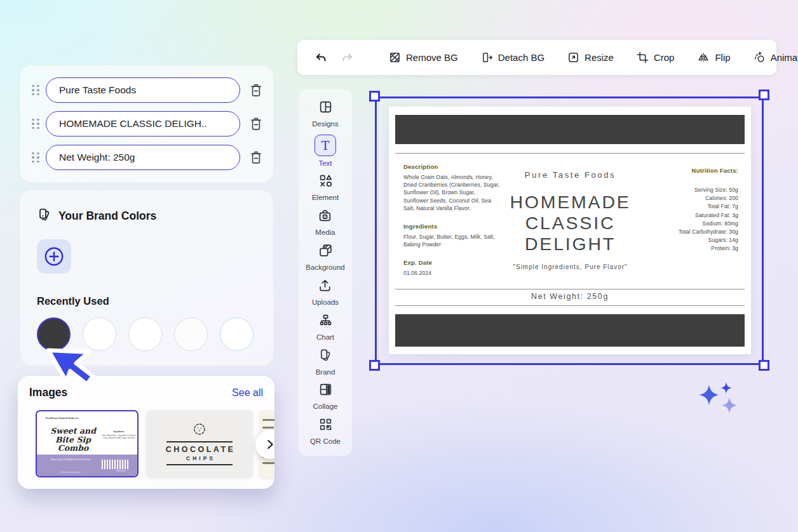 The width and height of the screenshot is (798, 532). I want to click on tools-sidebar: Designs T Text Element Media, so click(325, 272).